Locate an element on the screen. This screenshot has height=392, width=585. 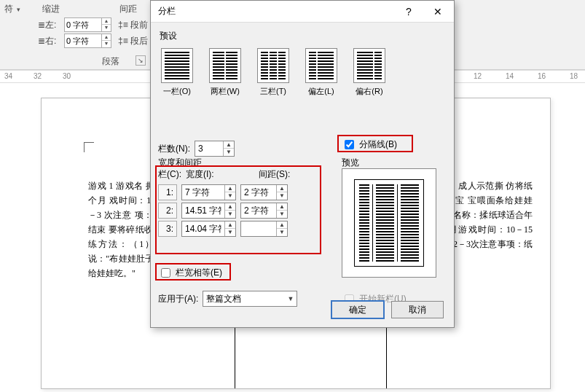
dialog-close-button: ✕ is located at coordinates (438, 12).